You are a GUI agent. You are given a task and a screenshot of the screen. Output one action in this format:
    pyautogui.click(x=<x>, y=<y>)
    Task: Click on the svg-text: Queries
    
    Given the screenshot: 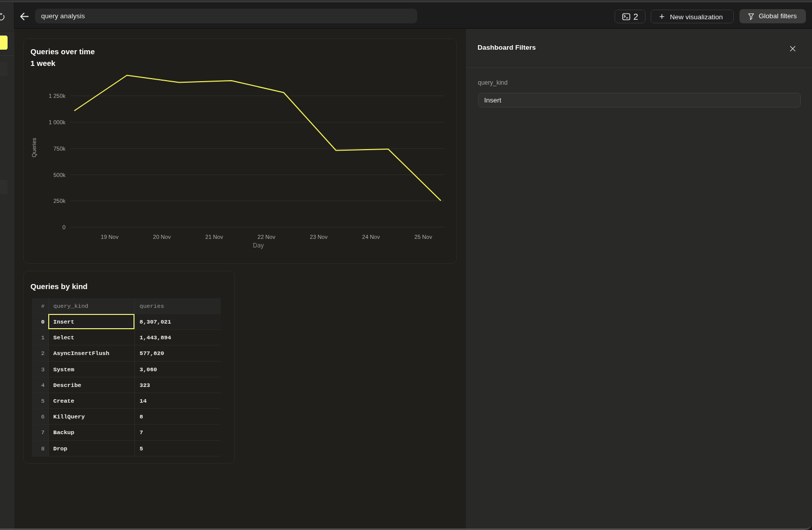 What is the action you would take?
    pyautogui.click(x=34, y=147)
    